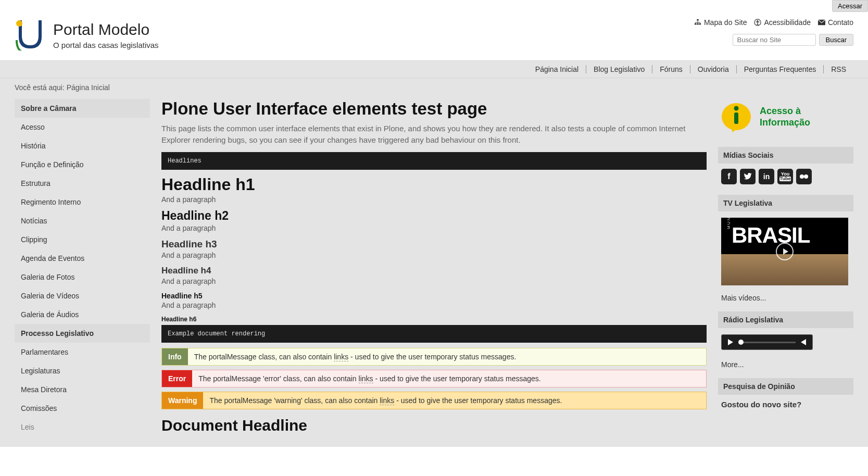  Describe the element at coordinates (434, 134) in the screenshot. I see `page-description: This page lists the common user interfac…` at that location.